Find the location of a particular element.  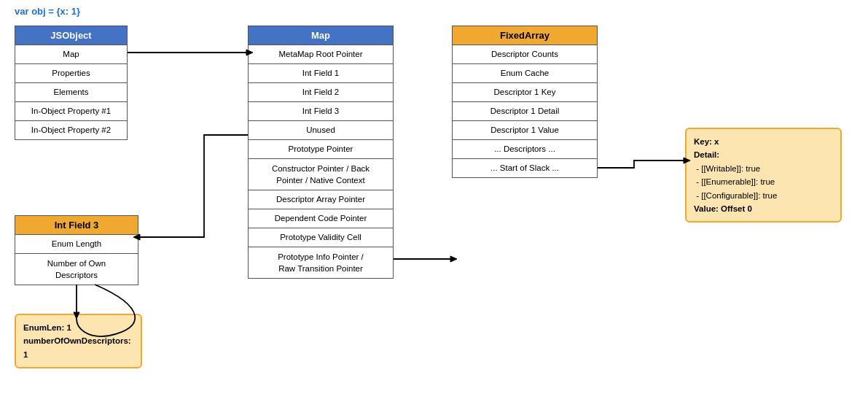

map-cell-unused: Unused is located at coordinates (321, 130).